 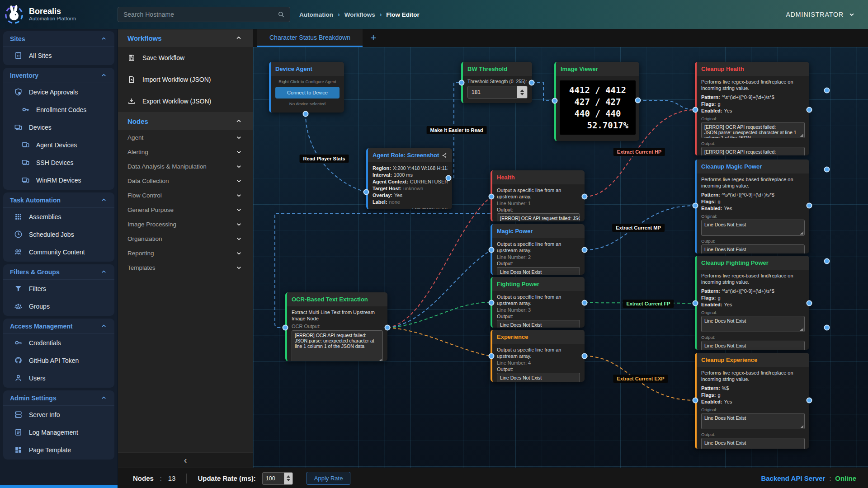 I want to click on import-workflow-button: Import Workflow (JSON), so click(x=185, y=80).